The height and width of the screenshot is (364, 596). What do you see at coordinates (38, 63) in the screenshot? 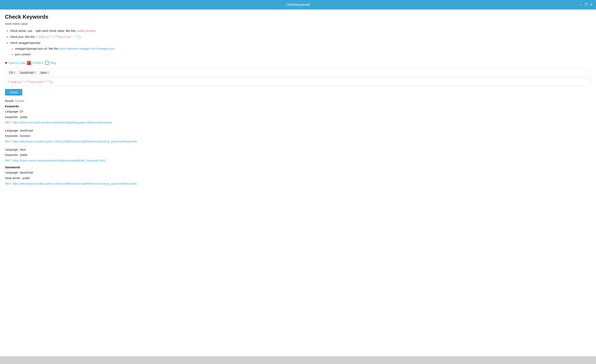
I see `codelf-link: CODELF` at bounding box center [38, 63].